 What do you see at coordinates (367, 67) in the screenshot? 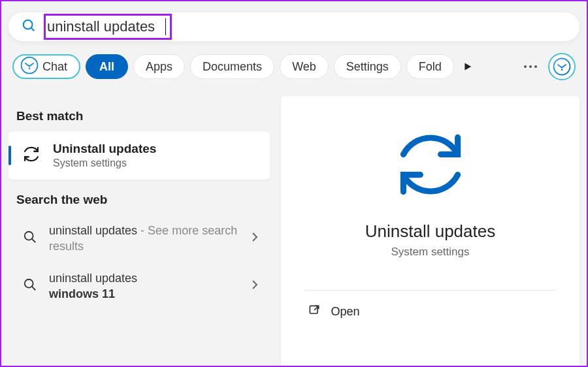
I see `filter-settings: Settings` at bounding box center [367, 67].